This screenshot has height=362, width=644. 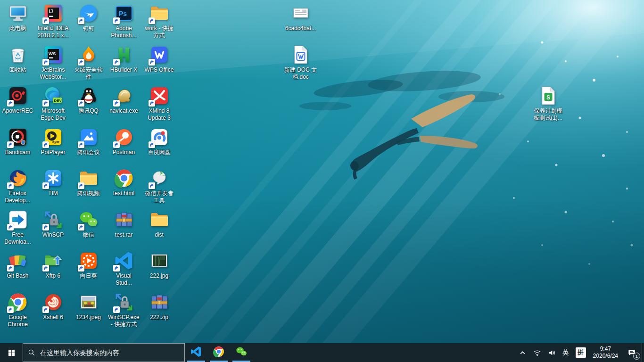 I want to click on sunflower-icon, so click(x=89, y=261).